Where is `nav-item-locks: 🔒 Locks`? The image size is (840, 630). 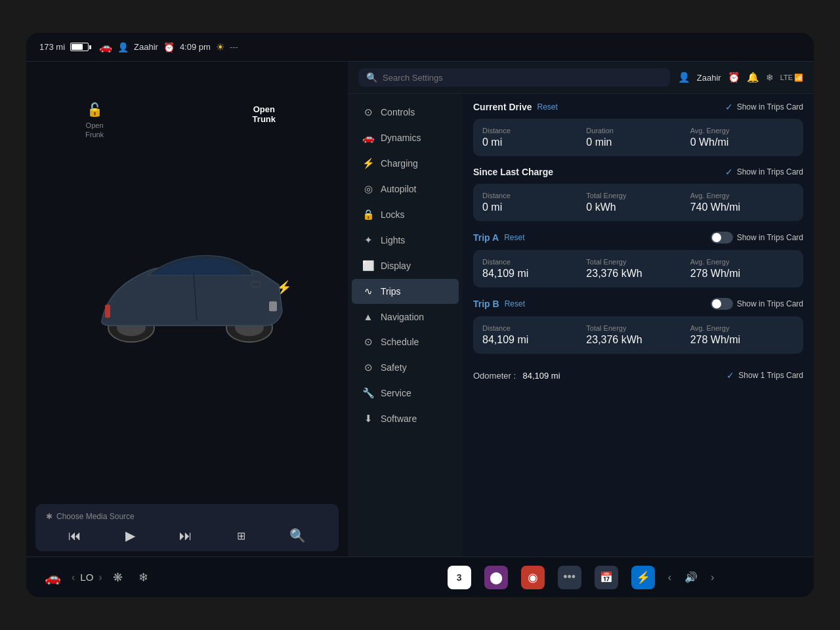 nav-item-locks: 🔒 Locks is located at coordinates (406, 215).